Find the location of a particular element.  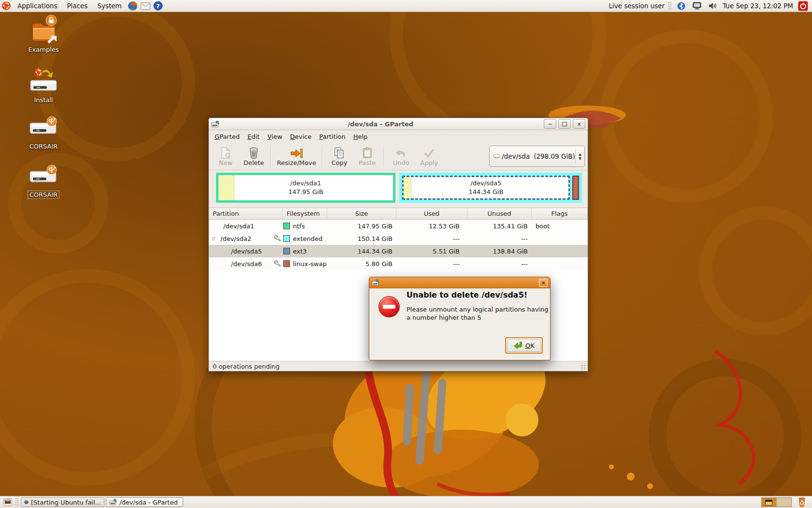

visual-sda1-name: /dev/sda1 is located at coordinates (306, 183).